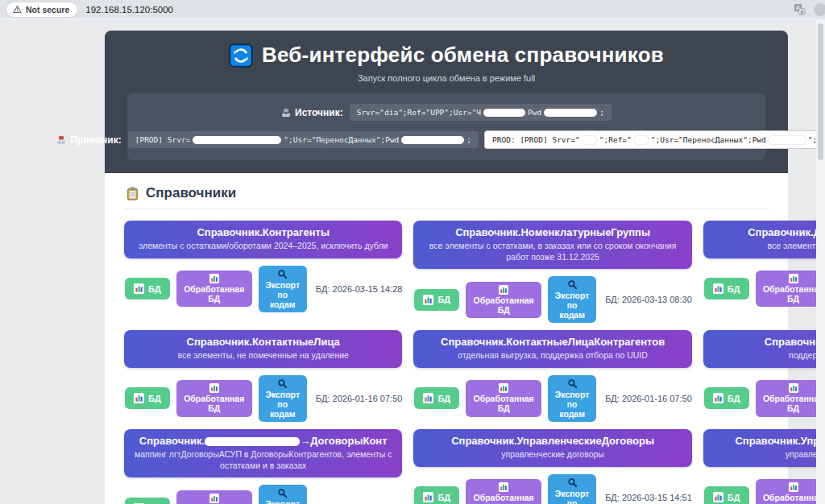 The height and width of the screenshot is (504, 825). What do you see at coordinates (263, 349) in the screenshot?
I see `directory-card-header: Справочник.КонтактныеЛица все элементы, …` at bounding box center [263, 349].